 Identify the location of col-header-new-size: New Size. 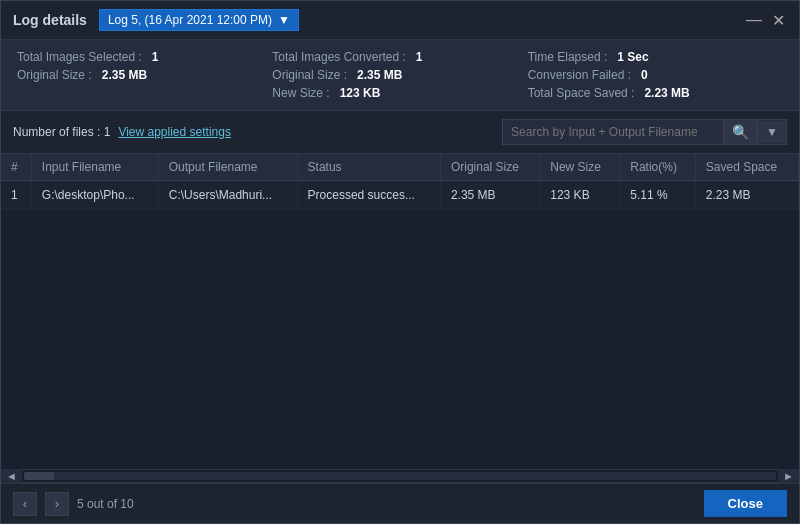
(580, 168).